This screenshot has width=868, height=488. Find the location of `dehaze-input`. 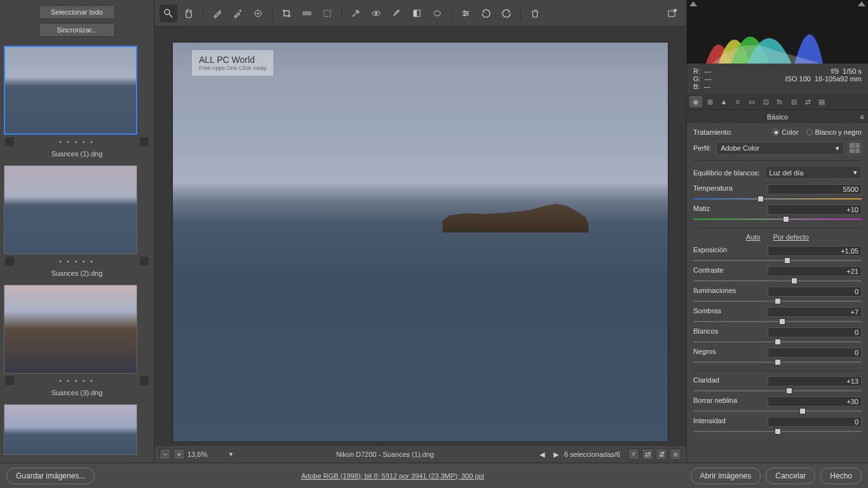

dehaze-input is located at coordinates (815, 402).